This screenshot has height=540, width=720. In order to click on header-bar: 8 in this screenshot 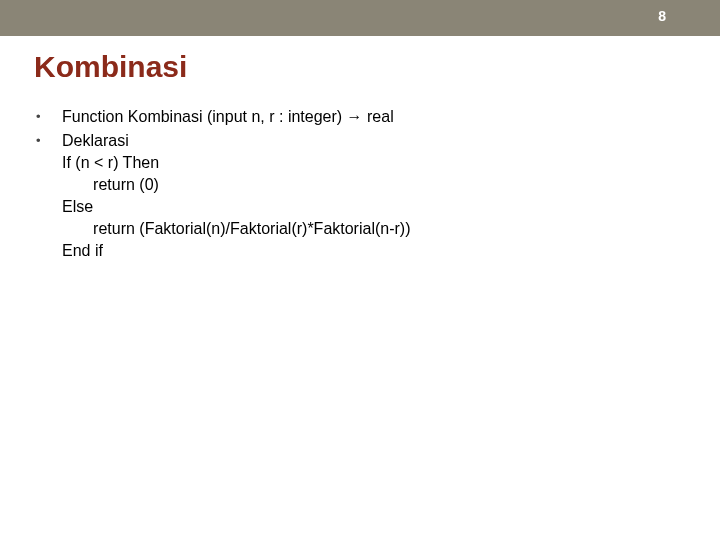, I will do `click(360, 18)`.